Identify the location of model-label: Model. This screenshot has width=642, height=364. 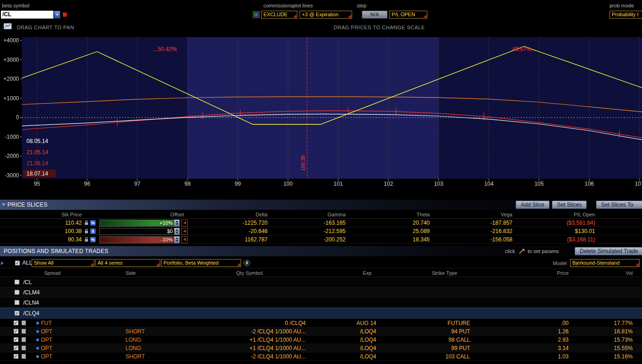
(560, 263).